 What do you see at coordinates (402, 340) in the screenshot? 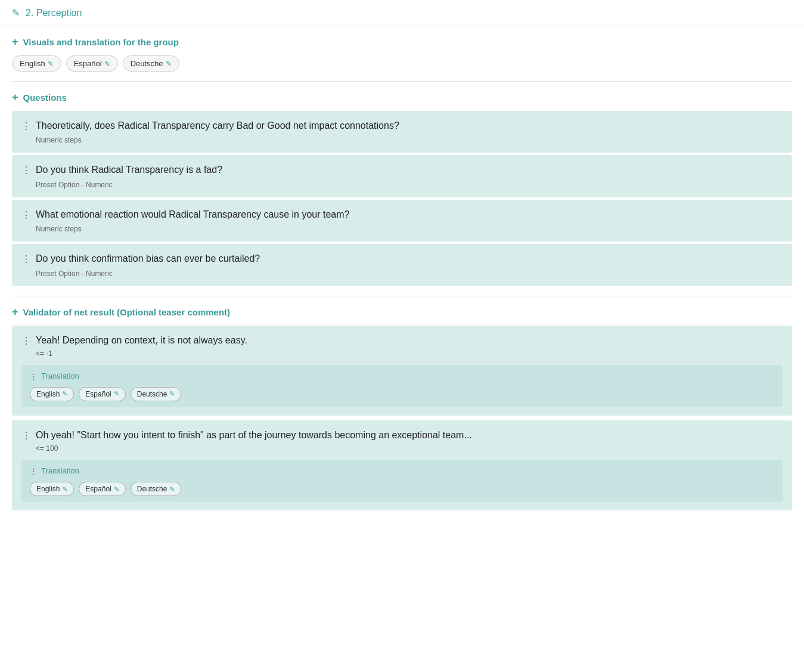
I see `validator-row: ⋮ Yeah! Depending on context, it is not …` at bounding box center [402, 340].